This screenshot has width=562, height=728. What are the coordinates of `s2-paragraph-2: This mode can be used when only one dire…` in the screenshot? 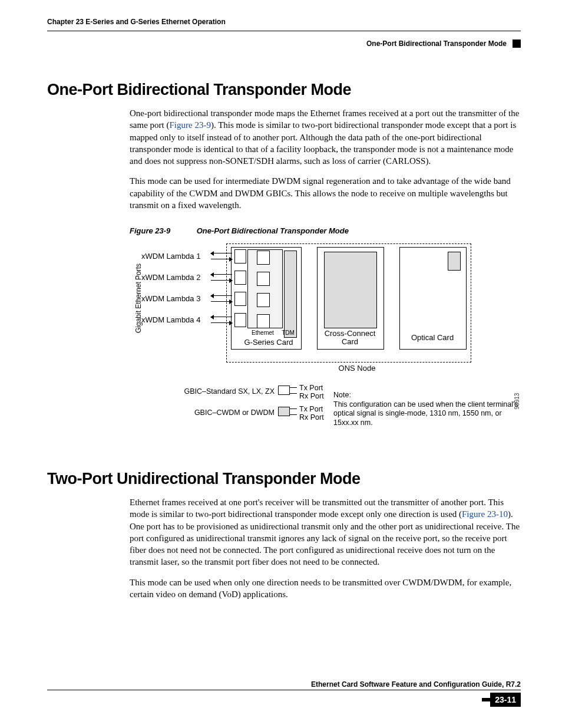 It's located at (325, 588).